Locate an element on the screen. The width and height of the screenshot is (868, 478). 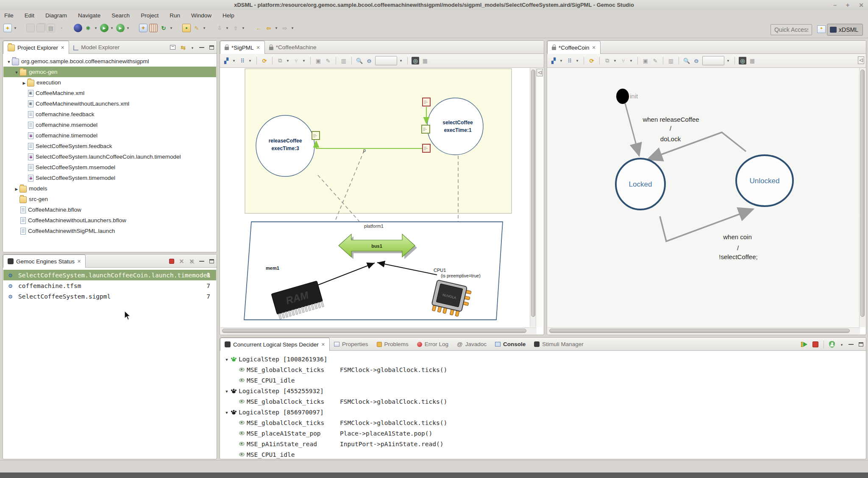
tree-item-coffeemachinewithoutlaunchers-bflow: CoffeeMachinewithoutLaunchers.bflow is located at coordinates (110, 221).